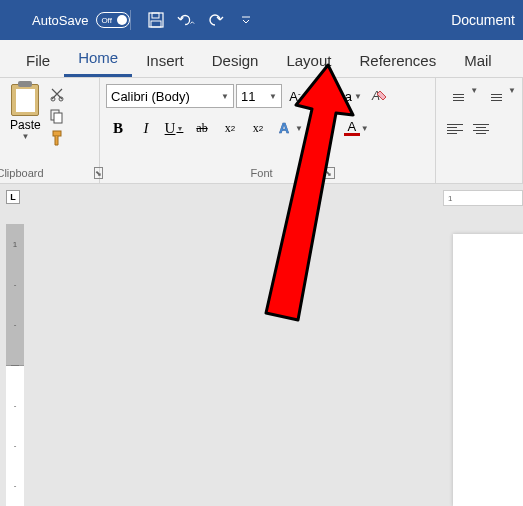 The image size is (523, 506). I want to click on decrease-font-size-button: Aˇ, so click(319, 96).